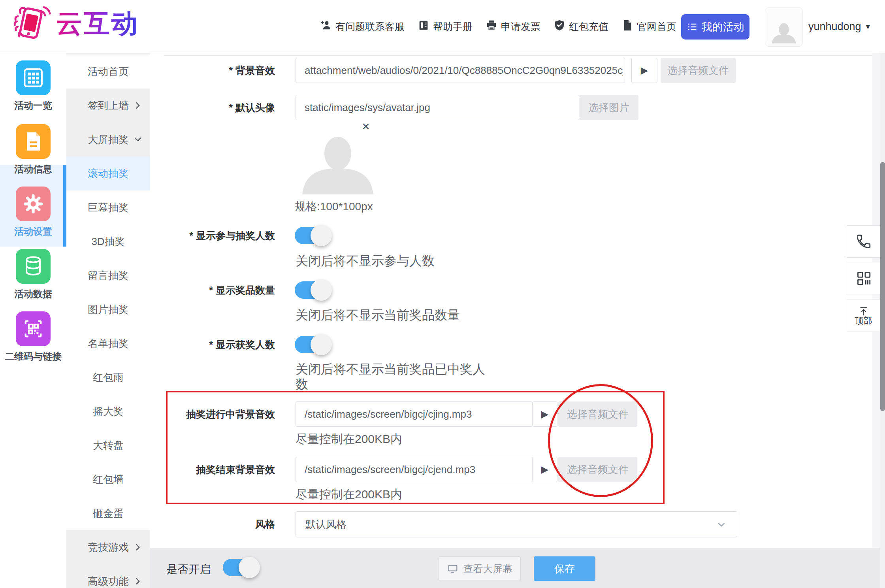 Image resolution: width=885 pixels, height=588 pixels. I want to click on enable-label: 是否开启, so click(188, 569).